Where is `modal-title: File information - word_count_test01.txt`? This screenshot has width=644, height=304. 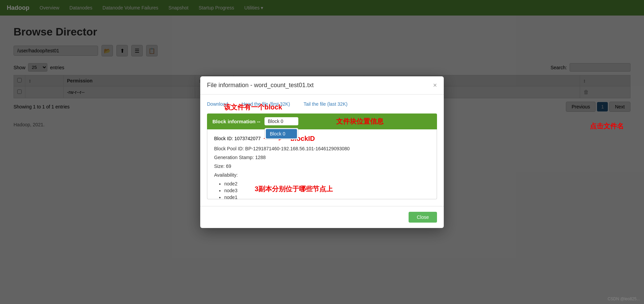
modal-title: File information - word_count_test01.txt is located at coordinates (260, 85).